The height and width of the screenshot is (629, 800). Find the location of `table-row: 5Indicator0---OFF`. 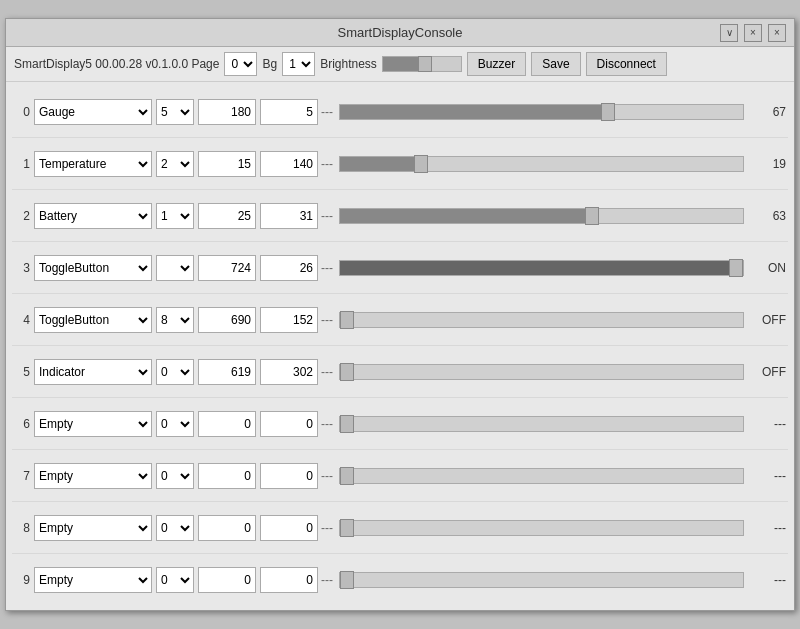

table-row: 5Indicator0---OFF is located at coordinates (400, 372).